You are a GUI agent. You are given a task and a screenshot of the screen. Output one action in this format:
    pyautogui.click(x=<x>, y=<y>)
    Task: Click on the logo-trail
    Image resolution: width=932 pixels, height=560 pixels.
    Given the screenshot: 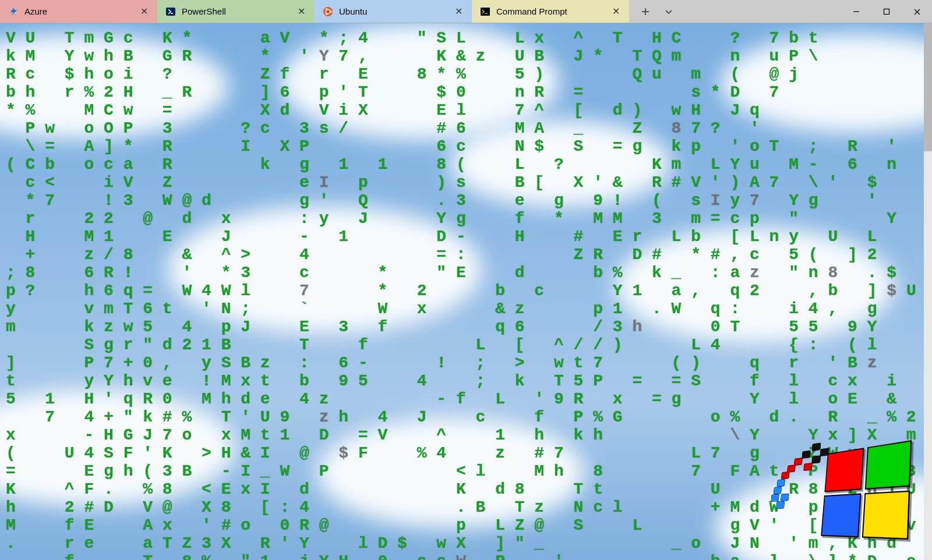 What is the action you would take?
    pyautogui.click(x=801, y=479)
    